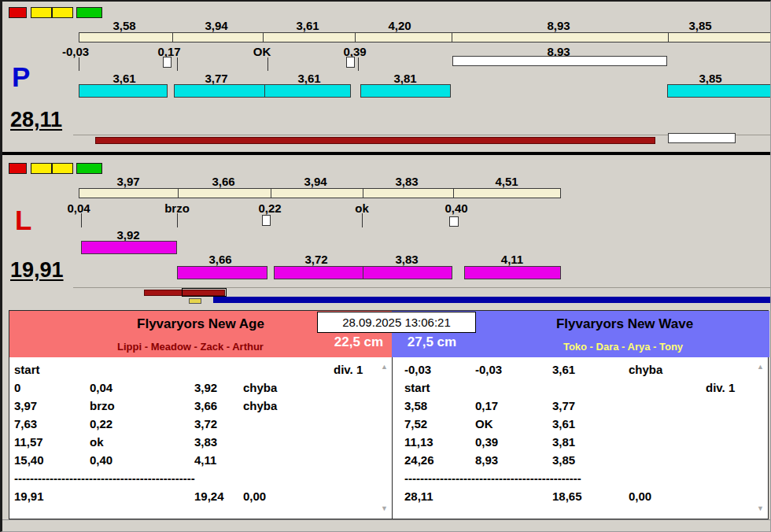  Describe the element at coordinates (194, 460) in the screenshot. I see `table-row: 15,40 0,40 4,11` at that location.